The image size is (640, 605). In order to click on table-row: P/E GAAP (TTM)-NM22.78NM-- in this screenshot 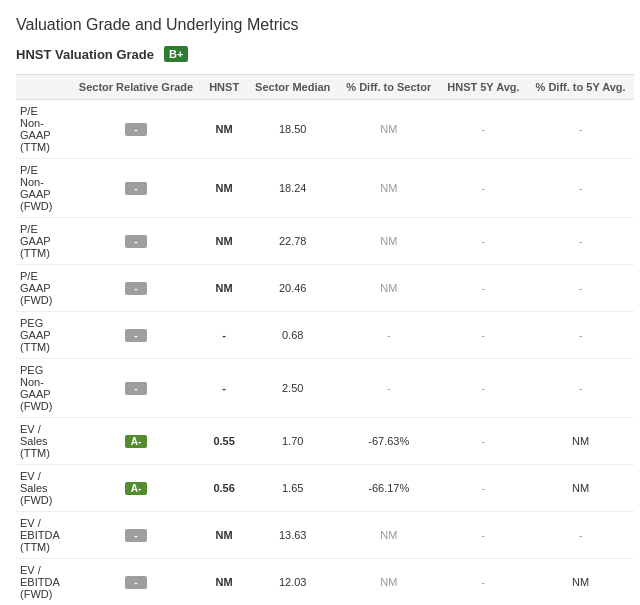, I will do `click(325, 242)`.